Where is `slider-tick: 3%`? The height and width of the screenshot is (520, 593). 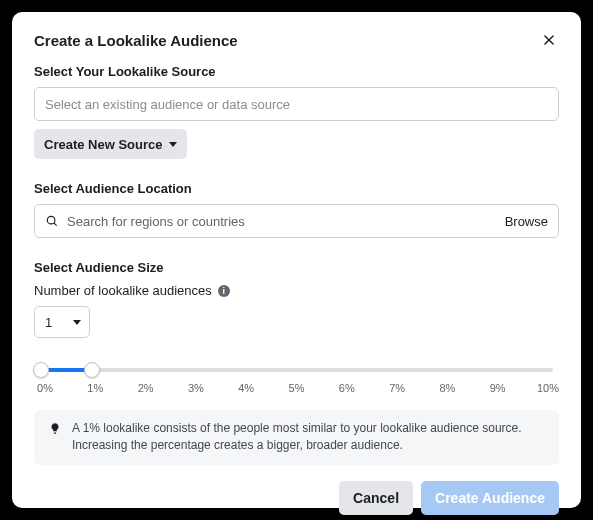
slider-tick: 3% is located at coordinates (196, 388).